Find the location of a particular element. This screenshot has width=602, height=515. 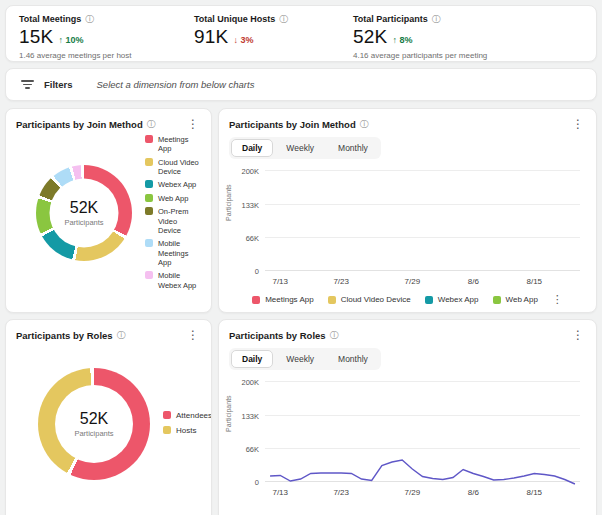

plot-area: 200K133K66K0 is located at coordinates (422, 432).